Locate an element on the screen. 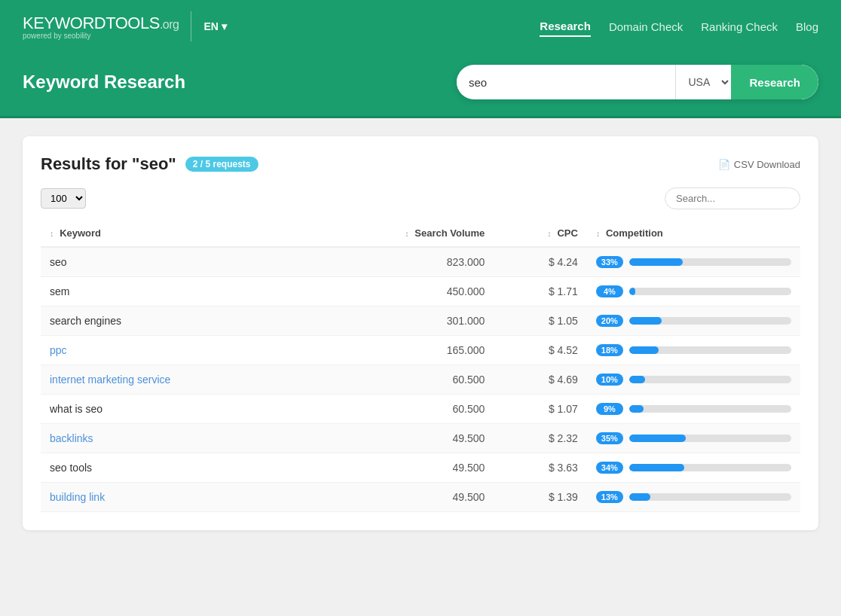 The image size is (841, 616). results-prefix: Results for "seo" is located at coordinates (109, 164).